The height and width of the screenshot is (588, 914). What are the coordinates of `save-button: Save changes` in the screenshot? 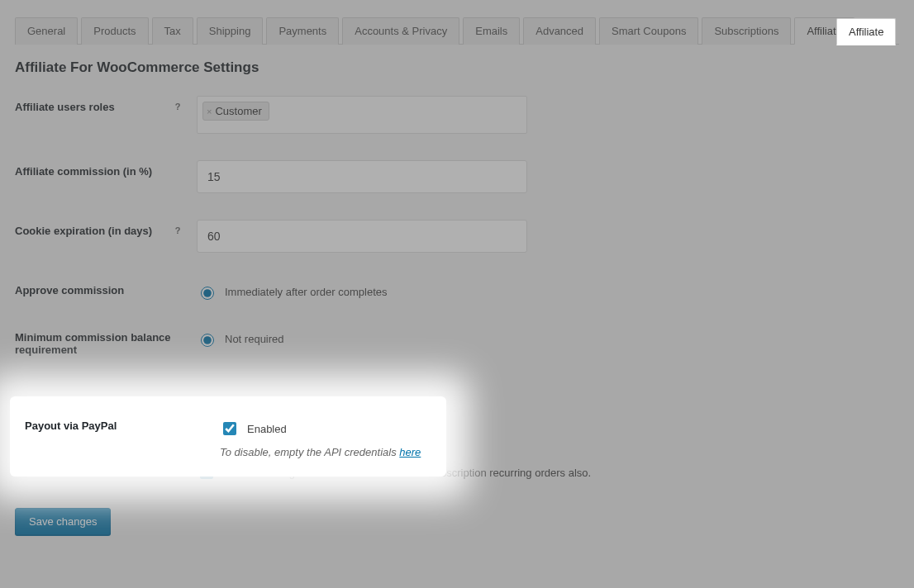 It's located at (63, 522).